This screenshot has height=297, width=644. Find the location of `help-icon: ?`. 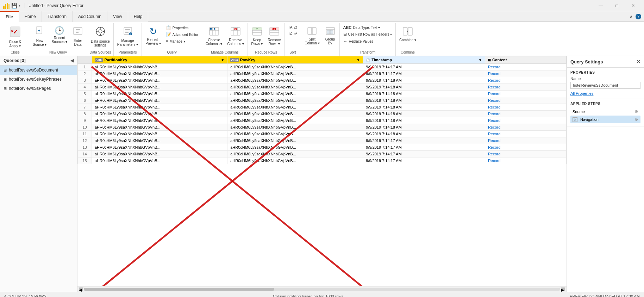

help-icon: ? is located at coordinates (638, 17).